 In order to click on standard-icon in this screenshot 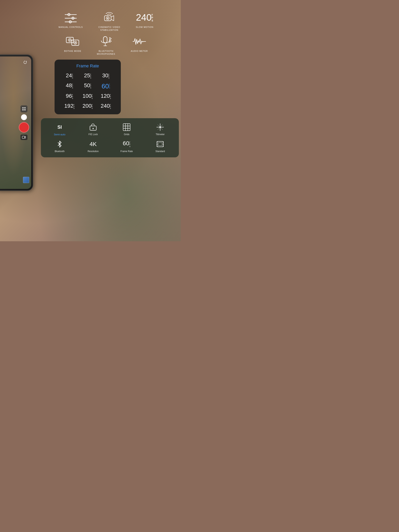, I will do `click(160, 144)`.